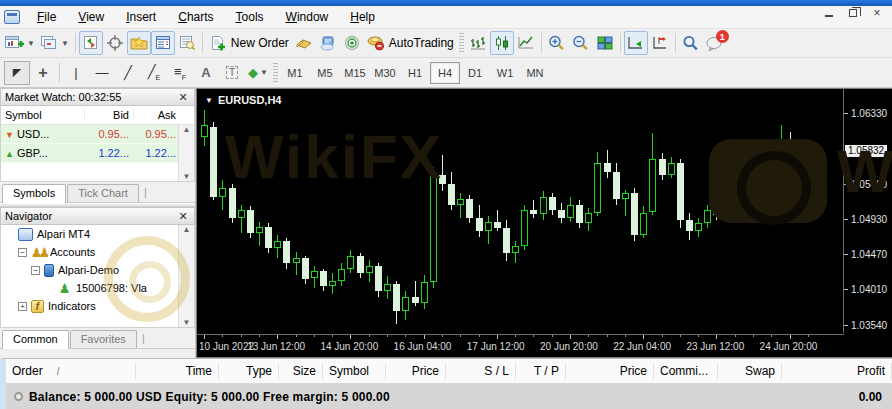 Image resolution: width=892 pixels, height=409 pixels. Describe the element at coordinates (750, 372) in the screenshot. I see `terminal-column-swap: Swap` at that location.